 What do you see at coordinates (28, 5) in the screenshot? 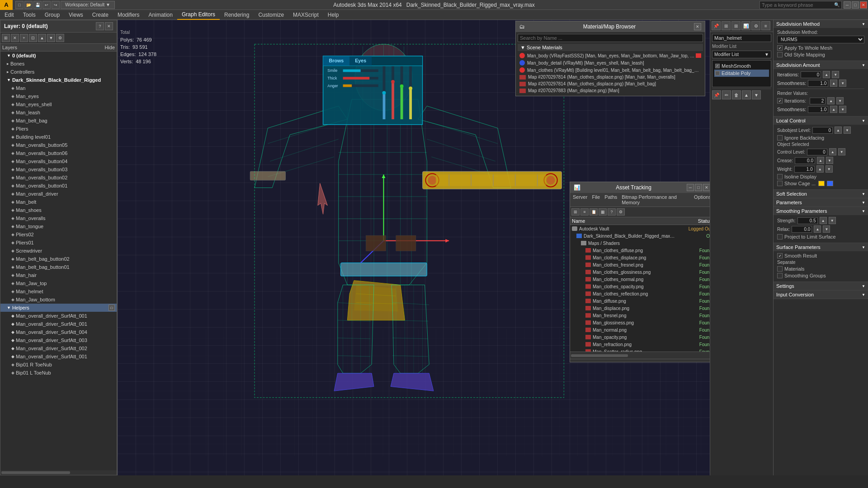
I see `open-button: 📂` at bounding box center [28, 5].